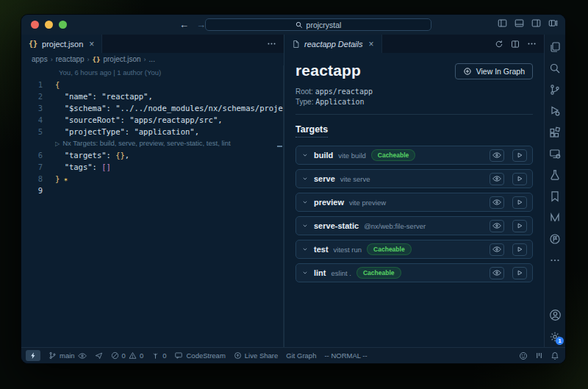 This screenshot has height=389, width=588. What do you see at coordinates (98, 356) in the screenshot?
I see `paper-plane-icon` at bounding box center [98, 356].